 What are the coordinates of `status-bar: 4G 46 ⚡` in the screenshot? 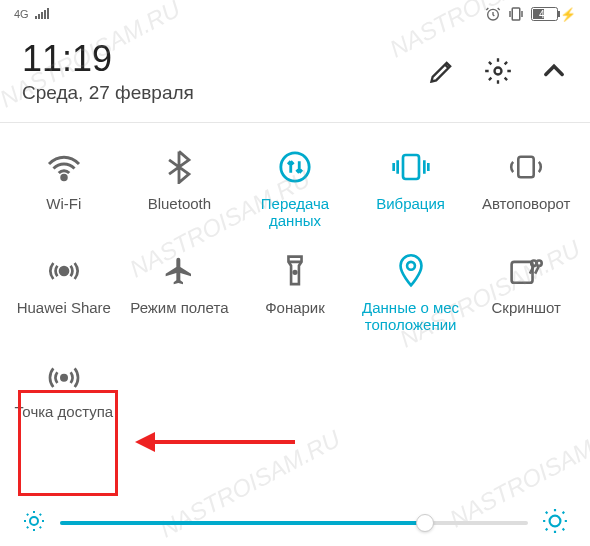 It's located at (295, 14).